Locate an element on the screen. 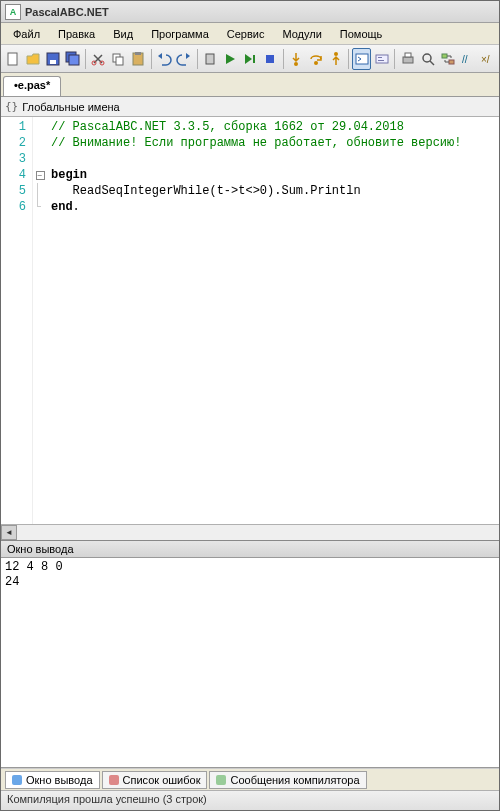 This screenshot has width=500, height=811. fold-gutter: − is located at coordinates (40, 320).